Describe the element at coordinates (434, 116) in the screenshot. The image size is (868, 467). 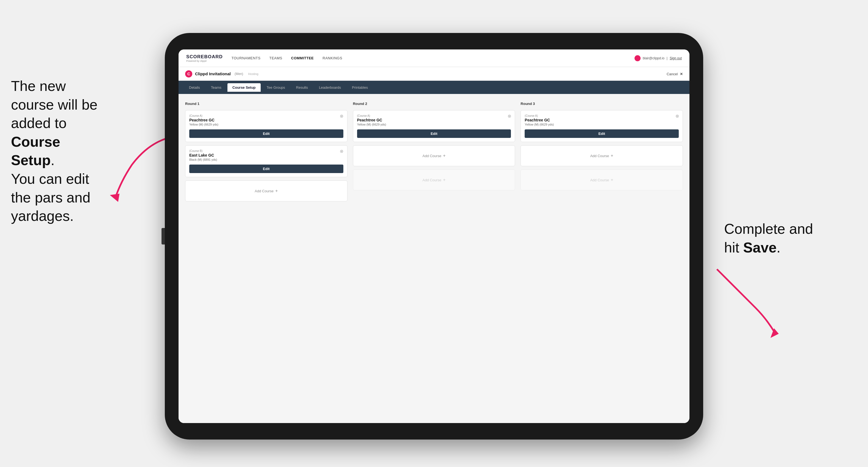
I see `round2-course-a-label: (Course A)` at that location.